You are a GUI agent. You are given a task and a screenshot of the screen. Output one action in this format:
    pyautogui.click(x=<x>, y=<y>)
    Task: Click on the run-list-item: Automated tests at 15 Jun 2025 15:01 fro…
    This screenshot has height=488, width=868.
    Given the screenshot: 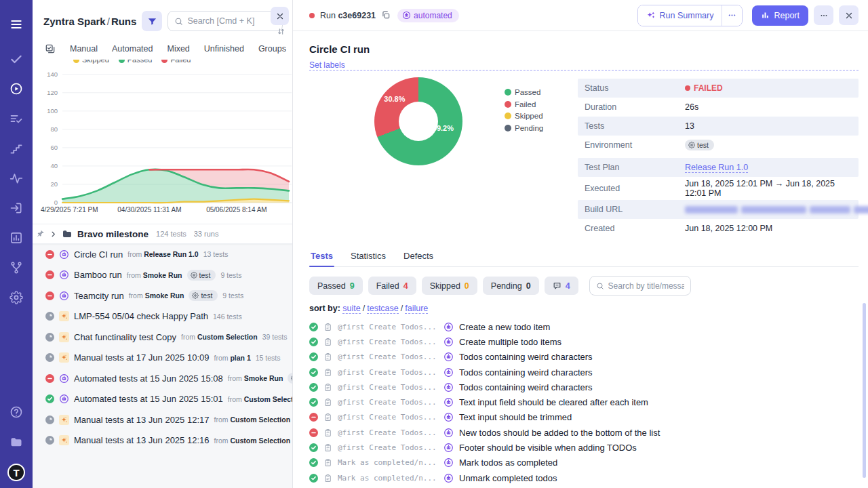 What is the action you would take?
    pyautogui.click(x=163, y=400)
    